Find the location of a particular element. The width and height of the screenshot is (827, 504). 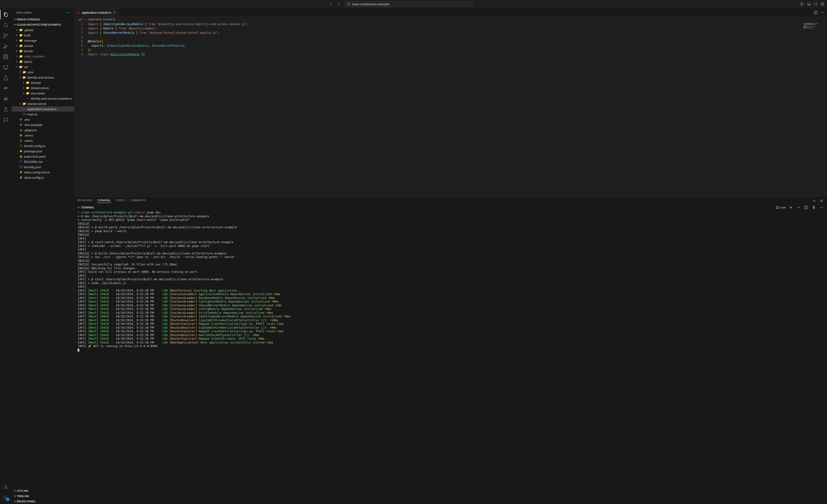

panel-tab-comments: COMMENTS is located at coordinates (138, 201).